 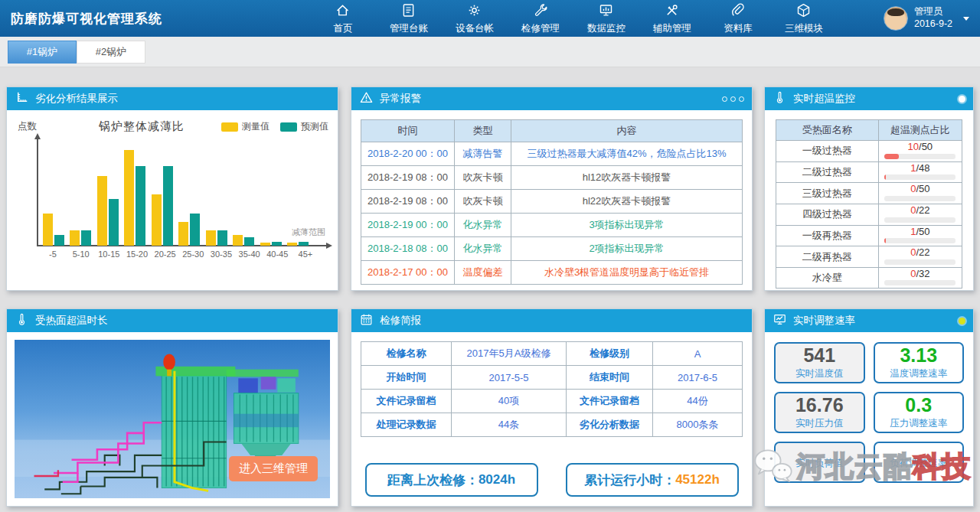 What do you see at coordinates (552, 354) in the screenshot?
I see `table-row: 检修名称2017年5月A级检修检修级别A` at bounding box center [552, 354].